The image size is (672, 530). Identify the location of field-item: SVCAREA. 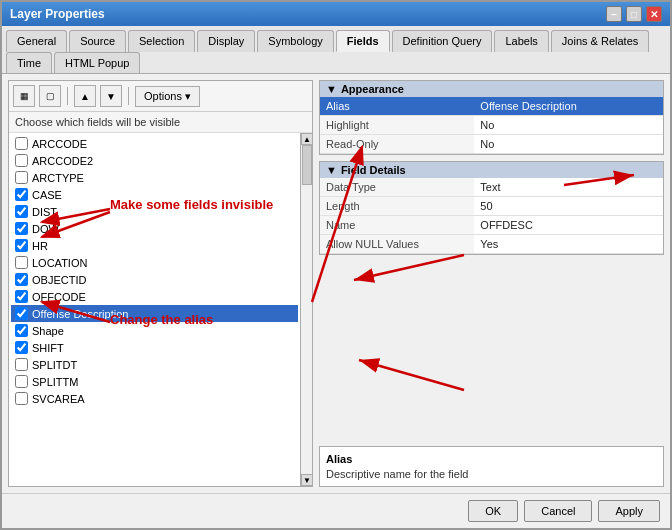
(154, 398).